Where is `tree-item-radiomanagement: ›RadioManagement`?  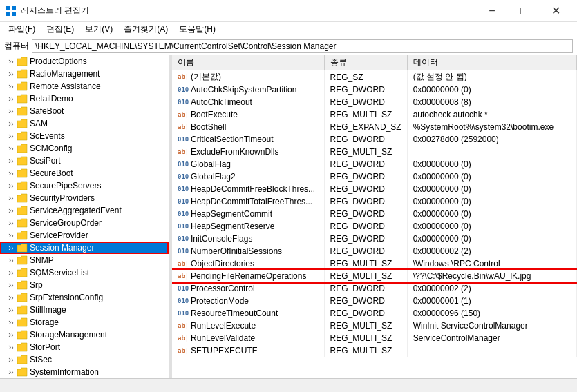 tree-item-radiomanagement: ›RadioManagement is located at coordinates (84, 74).